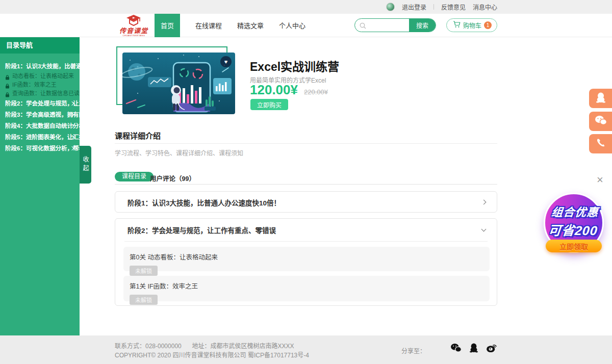 This screenshot has height=364, width=612. I want to click on nav-featured-articles: 精选文章, so click(250, 25).